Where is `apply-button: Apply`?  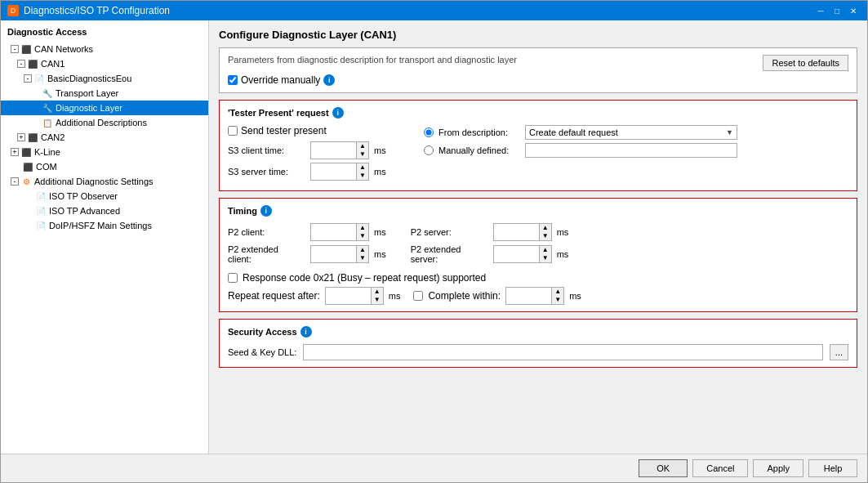
apply-button: Apply is located at coordinates (778, 468).